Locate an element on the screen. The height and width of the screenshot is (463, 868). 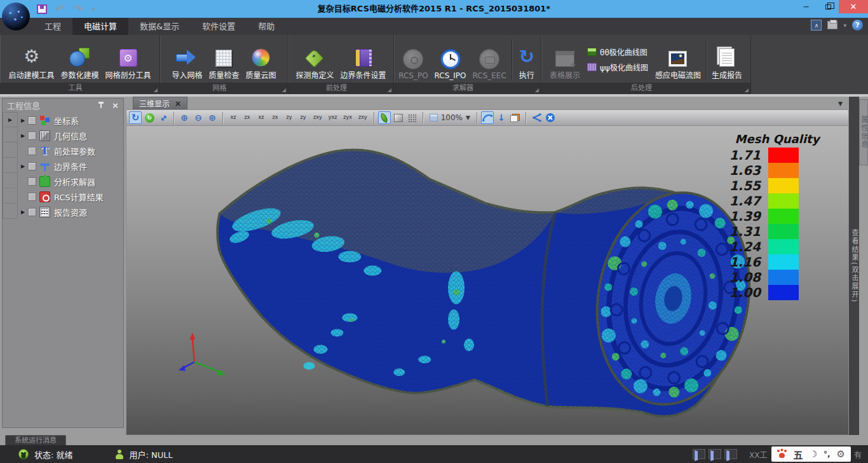
surface-curve-button is located at coordinates (487, 118).